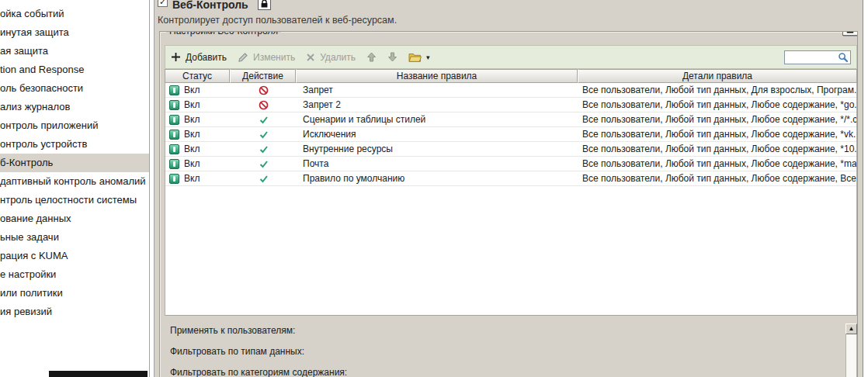 This screenshot has height=377, width=868. Describe the element at coordinates (415, 57) in the screenshot. I see `folder-icon` at that location.